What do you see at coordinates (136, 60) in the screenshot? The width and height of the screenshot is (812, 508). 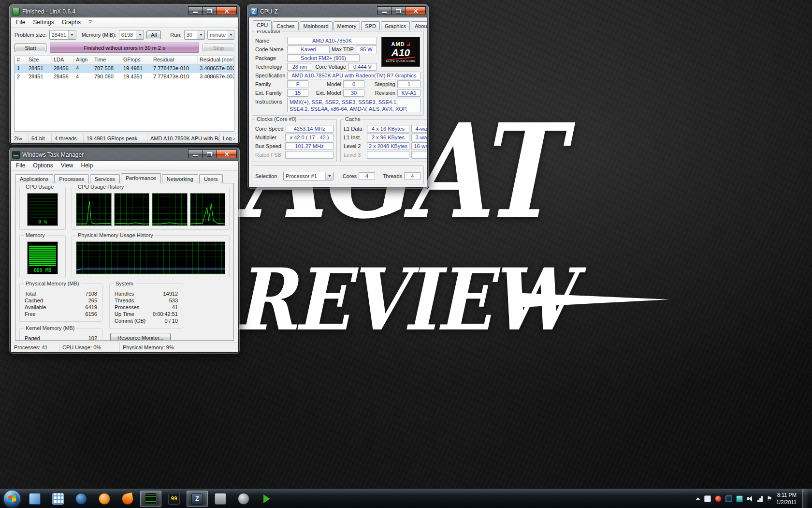 I see `col-header: GFlops` at bounding box center [136, 60].